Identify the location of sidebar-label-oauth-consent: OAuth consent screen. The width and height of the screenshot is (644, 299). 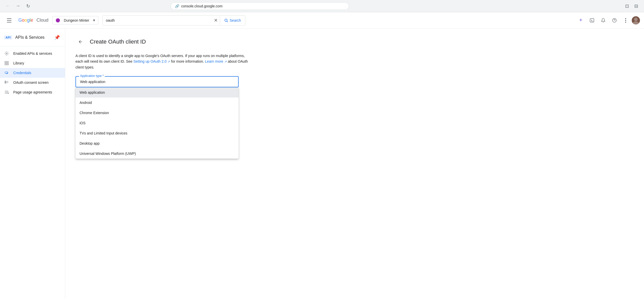
(31, 83).